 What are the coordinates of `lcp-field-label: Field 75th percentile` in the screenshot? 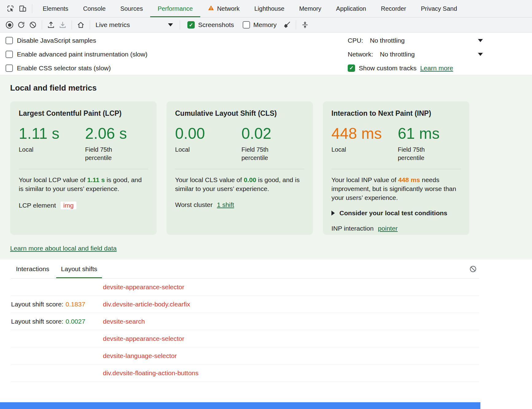 It's located at (106, 154).